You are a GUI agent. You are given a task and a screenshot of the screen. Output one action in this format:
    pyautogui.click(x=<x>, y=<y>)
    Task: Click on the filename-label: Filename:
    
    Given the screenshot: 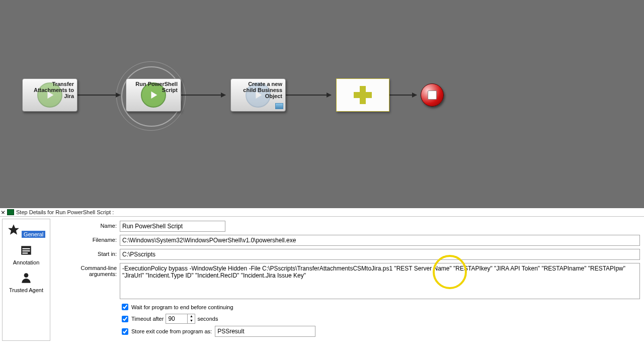 What is the action you would take?
    pyautogui.click(x=88, y=239)
    